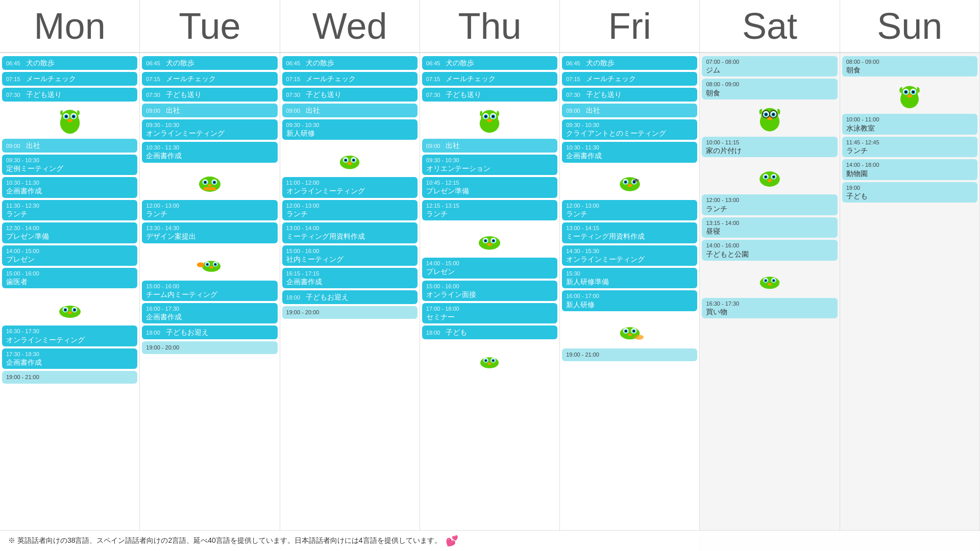 This screenshot has width=980, height=551. What do you see at coordinates (69, 187) in the screenshot?
I see `event-mon-6: 10:30 - 11:30企画書作成` at bounding box center [69, 187].